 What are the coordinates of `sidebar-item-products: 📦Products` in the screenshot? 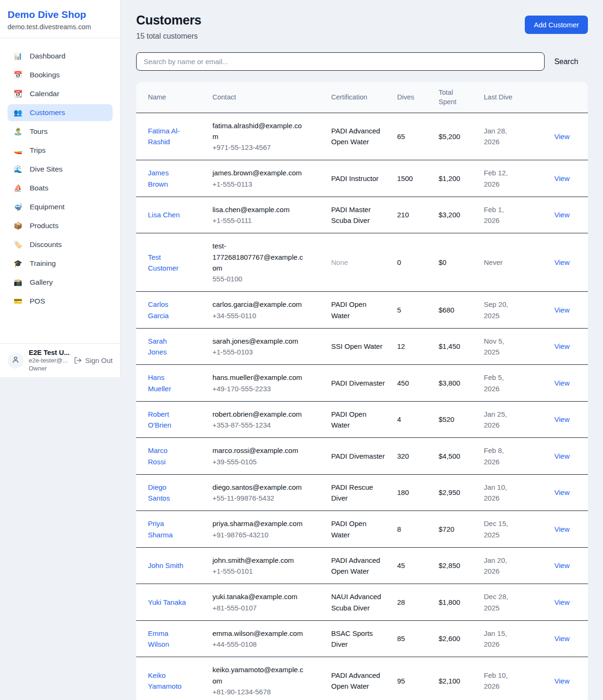 It's located at (60, 226).